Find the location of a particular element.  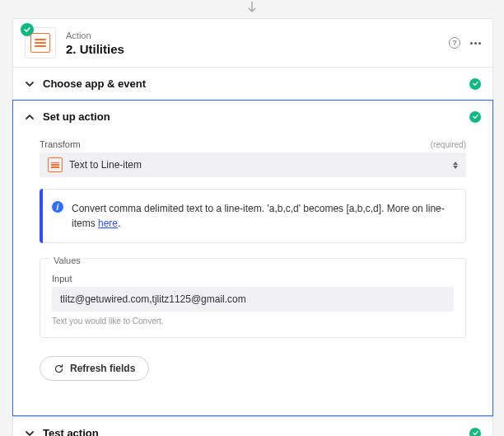

header-label: Action is located at coordinates (257, 35).